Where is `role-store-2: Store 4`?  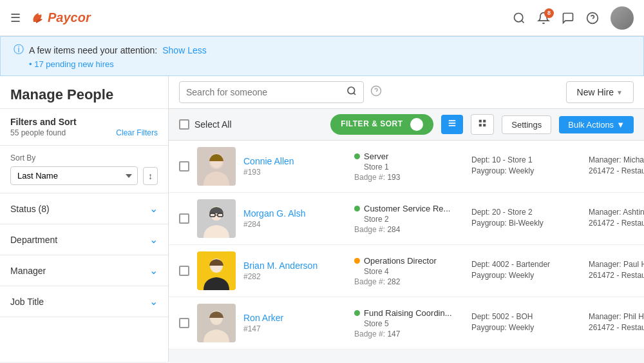
role-store-2: Store 4 is located at coordinates (409, 271).